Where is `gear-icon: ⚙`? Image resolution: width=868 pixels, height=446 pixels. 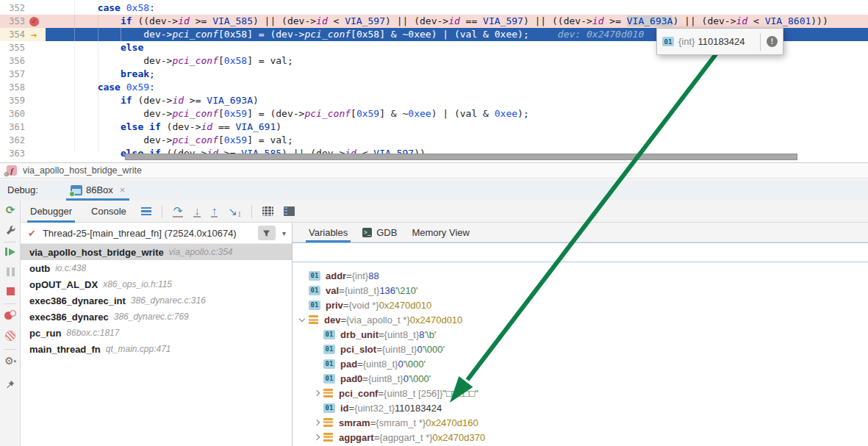 gear-icon: ⚙ is located at coordinates (10, 362).